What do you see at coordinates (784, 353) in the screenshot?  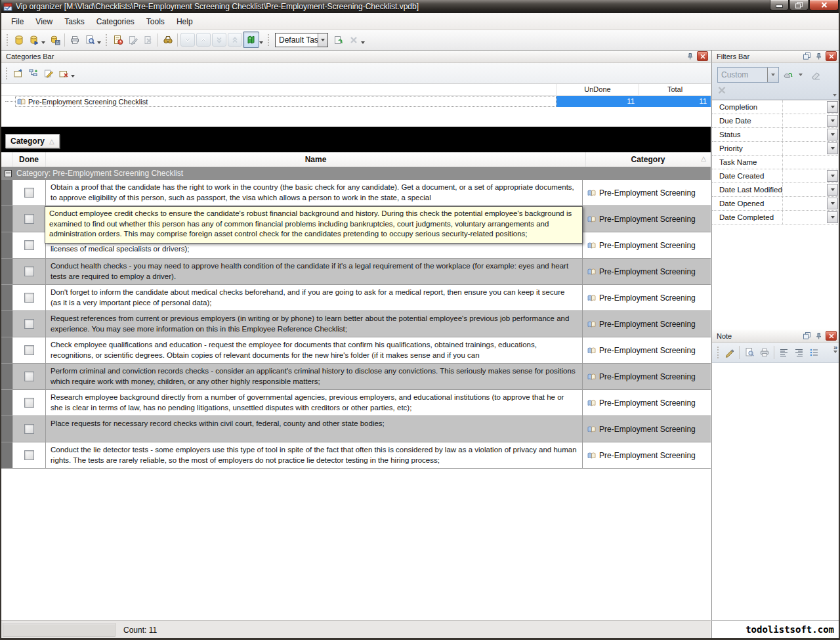 I see `align-left-button` at bounding box center [784, 353].